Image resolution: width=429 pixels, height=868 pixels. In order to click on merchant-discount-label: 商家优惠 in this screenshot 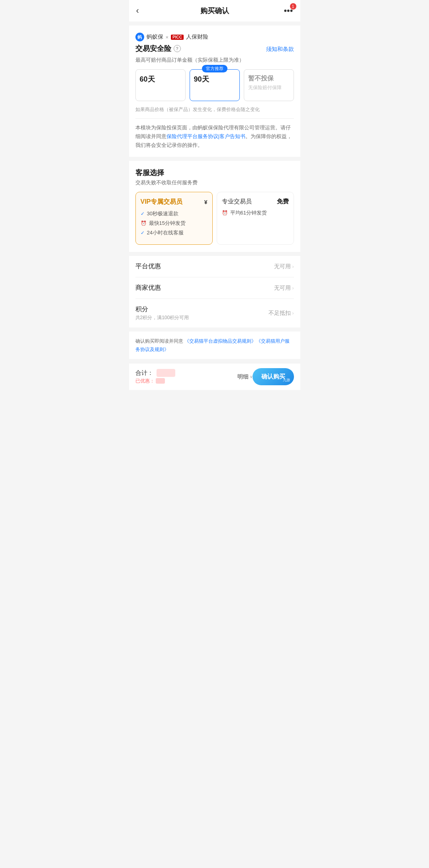, I will do `click(148, 288)`.